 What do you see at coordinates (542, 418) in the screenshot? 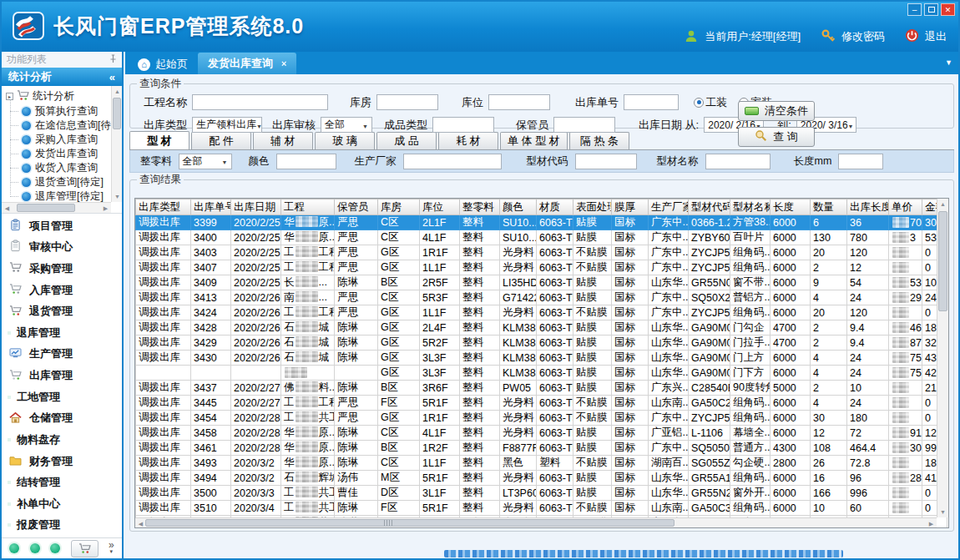
I see `table-row: 调拨出库34542020/2/28工共工程严思G区1R1F整料光身料6063-T…` at bounding box center [542, 418].